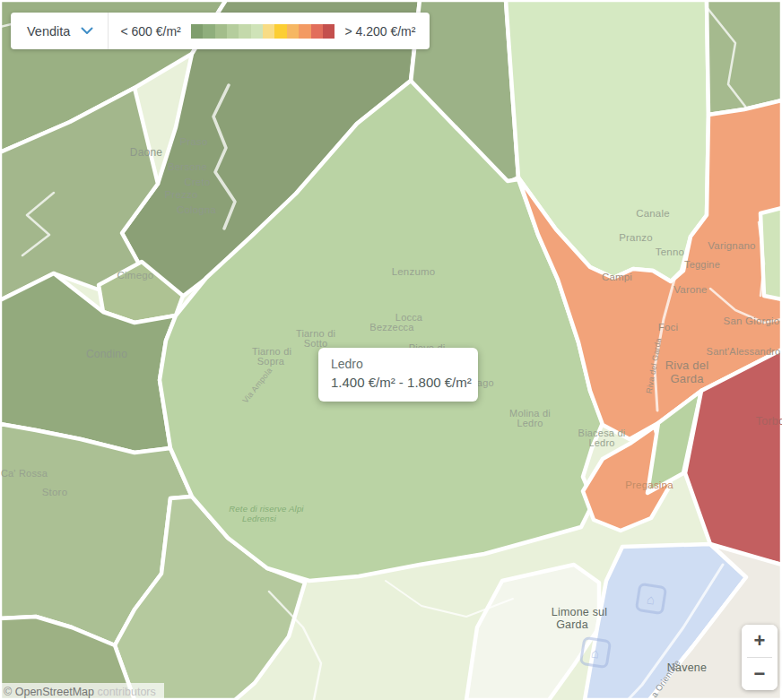 Image resolution: width=782 pixels, height=700 pixels. Describe the element at coordinates (48, 31) in the screenshot. I see `listing-type-label: Vendita` at that location.